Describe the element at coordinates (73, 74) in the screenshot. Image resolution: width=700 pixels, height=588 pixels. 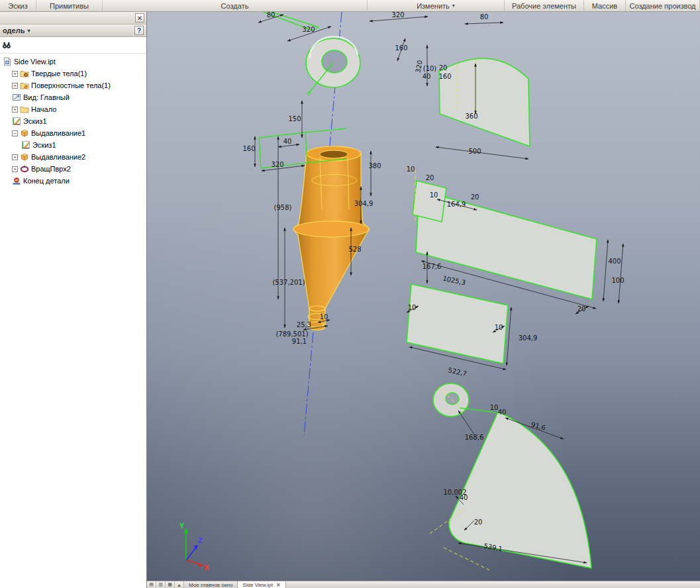
I see `browser-item-2: +Твердые тела(1)` at that location.